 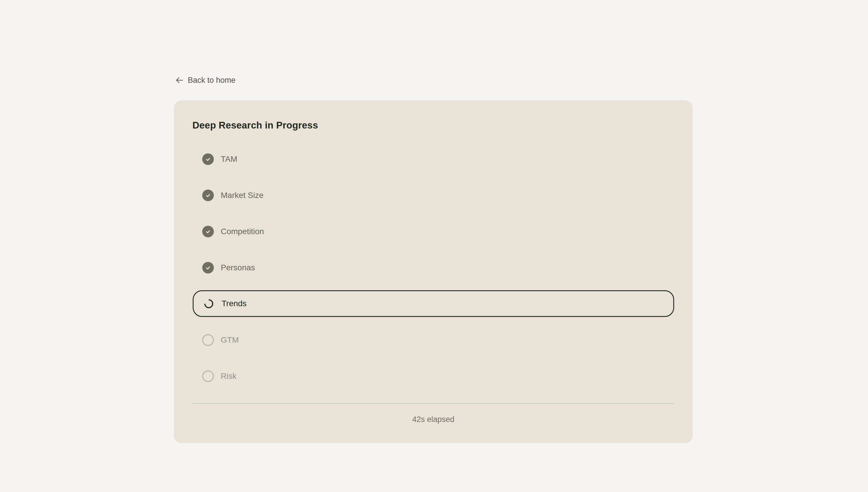 I want to click on task-label: GTM, so click(x=230, y=340).